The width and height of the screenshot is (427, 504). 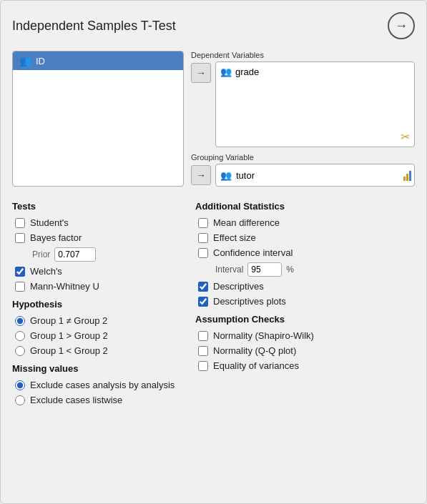 What do you see at coordinates (201, 73) in the screenshot?
I see `dep-var-arrow-button: →` at bounding box center [201, 73].